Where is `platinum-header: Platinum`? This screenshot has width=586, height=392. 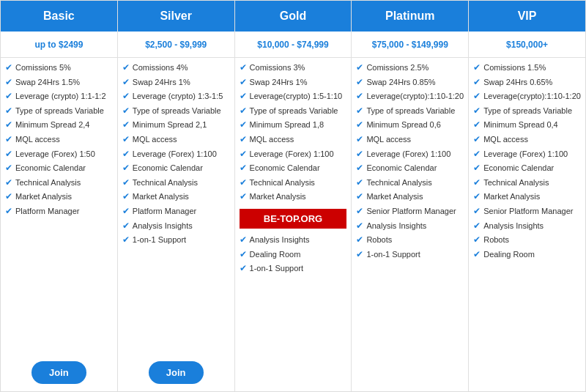
platinum-header: Platinum is located at coordinates (410, 16).